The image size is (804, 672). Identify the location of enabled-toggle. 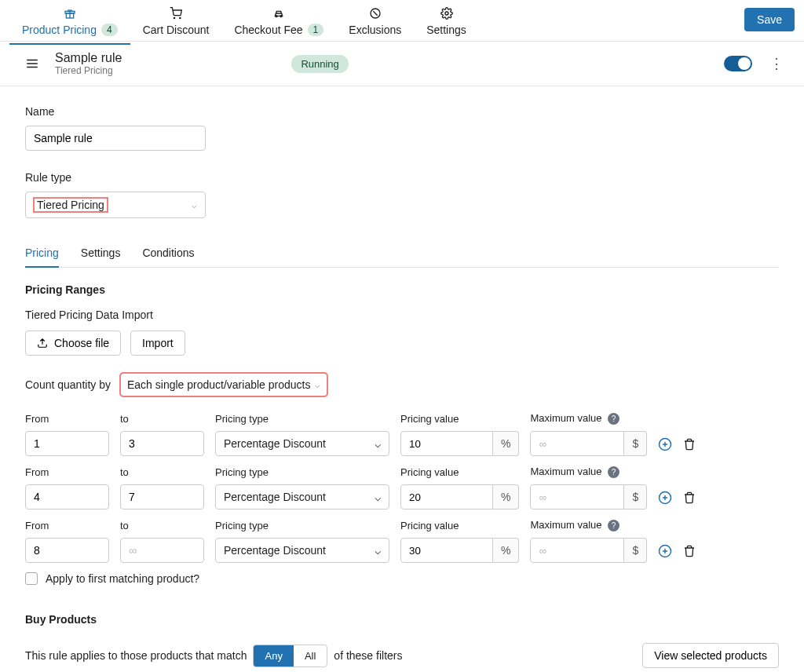
(738, 64).